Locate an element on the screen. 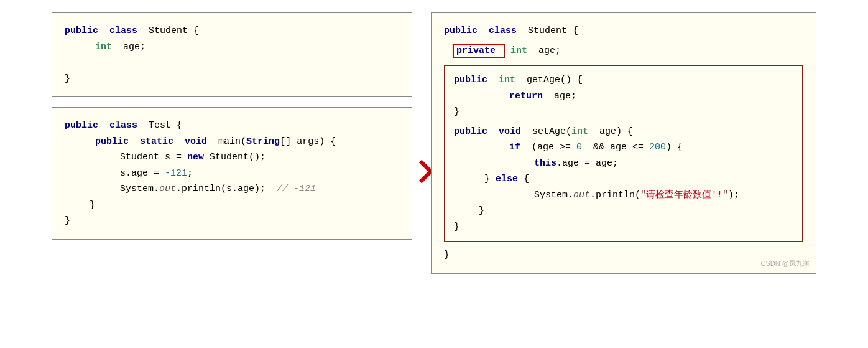 This screenshot has width=868, height=348. comment: // -121 is located at coordinates (296, 189).